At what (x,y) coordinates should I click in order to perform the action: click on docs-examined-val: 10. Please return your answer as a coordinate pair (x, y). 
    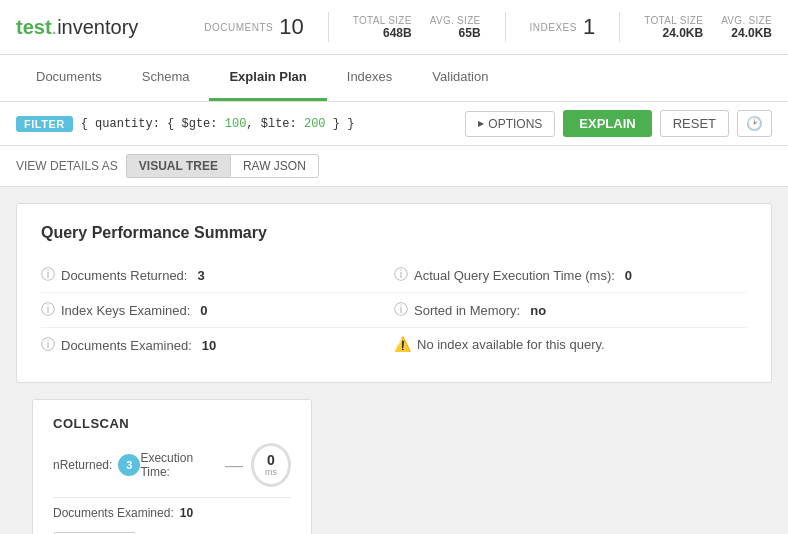
    Looking at the image, I should click on (209, 346).